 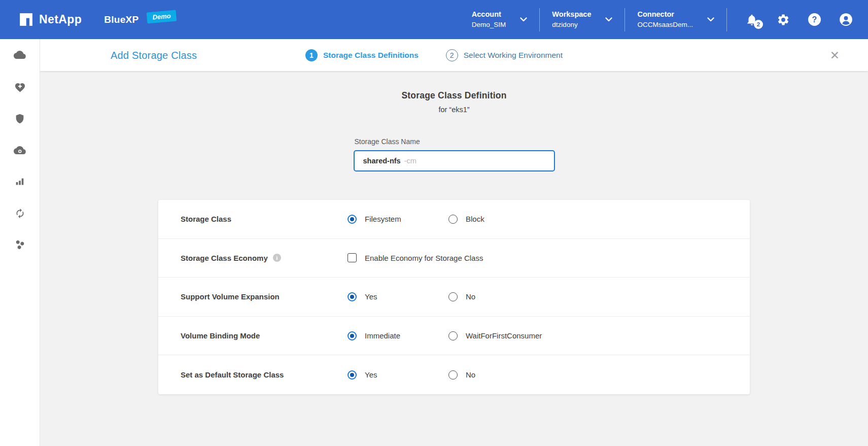 What do you see at coordinates (398, 219) in the screenshot?
I see `option-filesystem: Filesystem` at bounding box center [398, 219].